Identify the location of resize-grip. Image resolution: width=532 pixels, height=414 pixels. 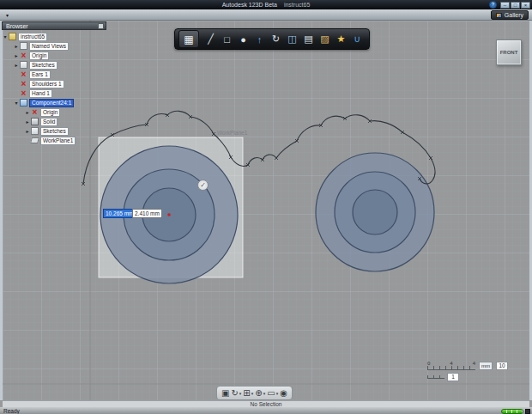
(528, 411).